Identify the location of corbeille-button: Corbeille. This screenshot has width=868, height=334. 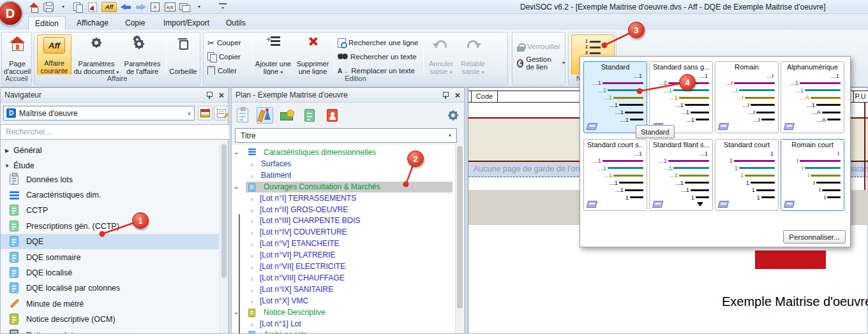
(183, 55).